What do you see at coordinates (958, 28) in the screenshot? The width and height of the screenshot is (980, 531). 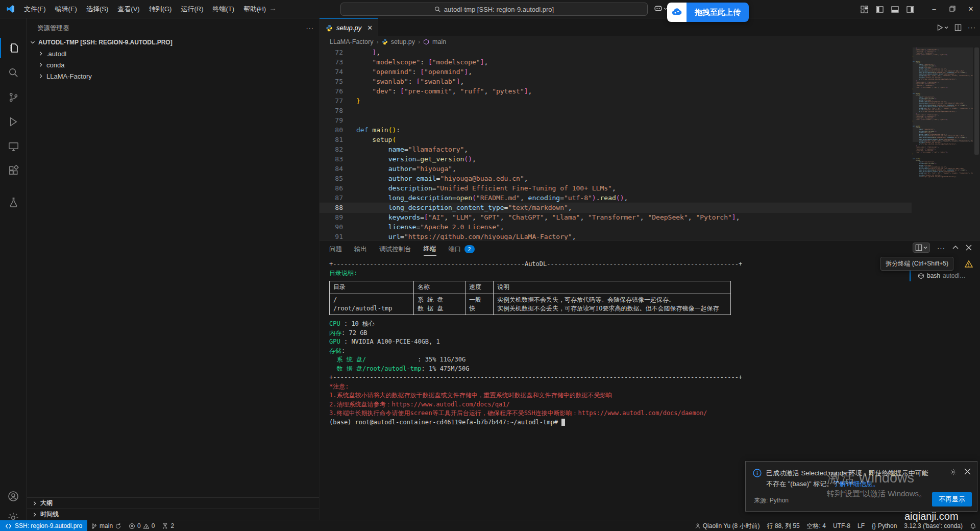 I see `split-editor-icon` at bounding box center [958, 28].